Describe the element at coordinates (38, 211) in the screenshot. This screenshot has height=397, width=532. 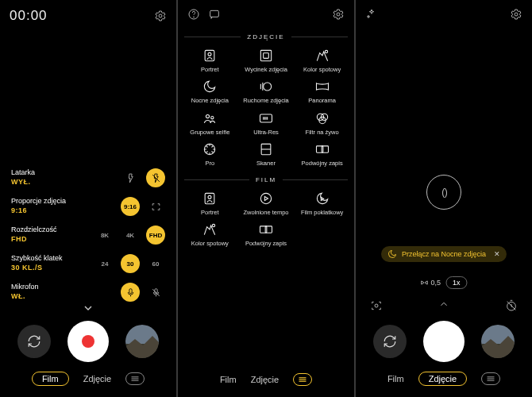
I see `ratio-value: 9:16` at that location.